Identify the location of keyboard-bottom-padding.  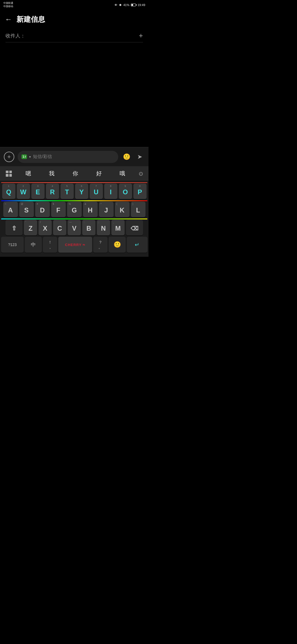
(74, 255).